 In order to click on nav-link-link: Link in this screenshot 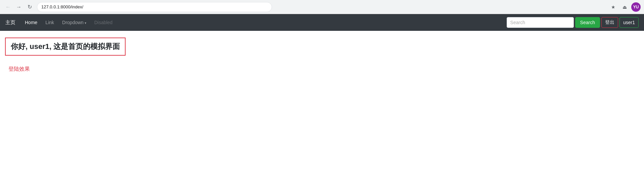, I will do `click(50, 22)`.